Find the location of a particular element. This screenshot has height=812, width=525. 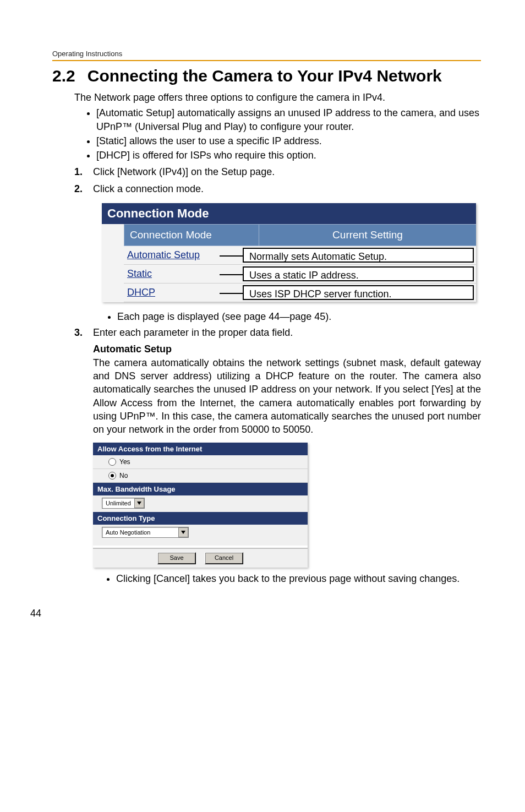

intro-bullet-item: [Automatic Setup] automatically assigns … is located at coordinates (288, 120).